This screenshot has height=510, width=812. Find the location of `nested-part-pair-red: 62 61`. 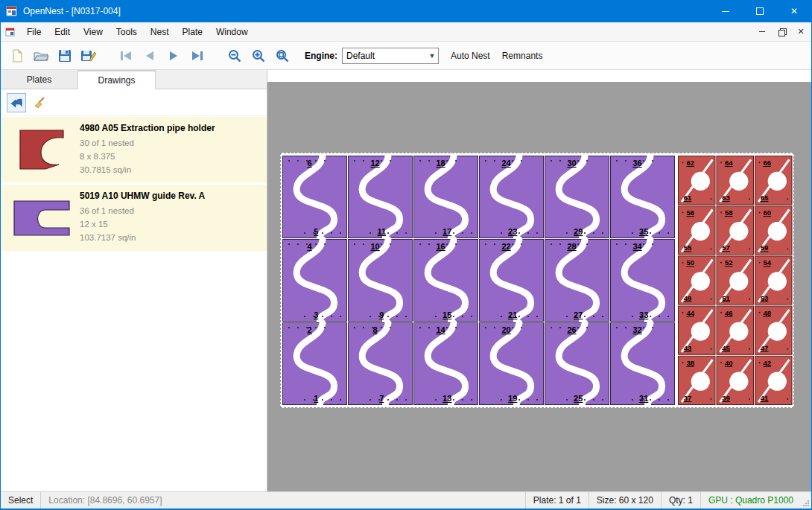

nested-part-pair-red: 62 61 is located at coordinates (697, 180).